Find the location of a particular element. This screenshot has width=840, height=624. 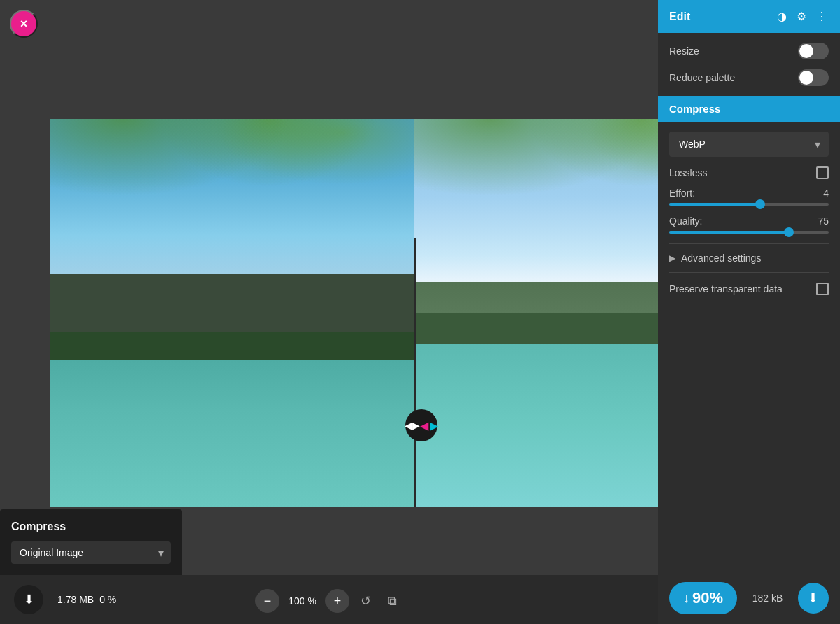

contrast-button: ◑ is located at coordinates (782, 17).